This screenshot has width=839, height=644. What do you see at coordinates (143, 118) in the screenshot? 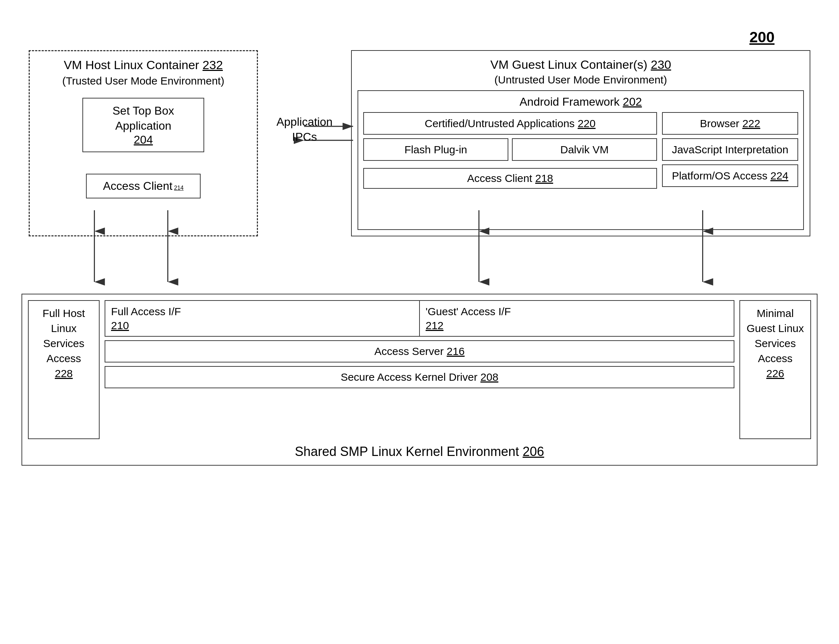
I see `set-top-box-label: Set Top Box Application` at bounding box center [143, 118].